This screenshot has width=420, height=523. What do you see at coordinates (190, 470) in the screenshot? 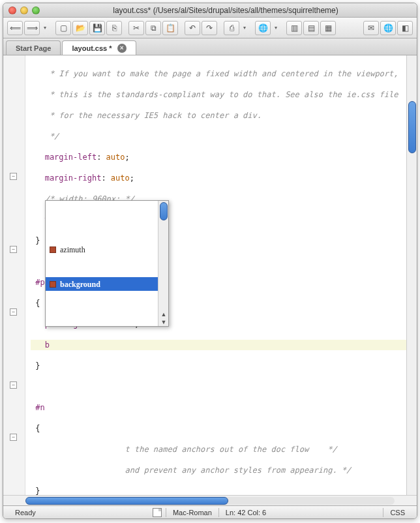
I see `code-line: and prevent any anchor styles from appea…` at bounding box center [190, 470].